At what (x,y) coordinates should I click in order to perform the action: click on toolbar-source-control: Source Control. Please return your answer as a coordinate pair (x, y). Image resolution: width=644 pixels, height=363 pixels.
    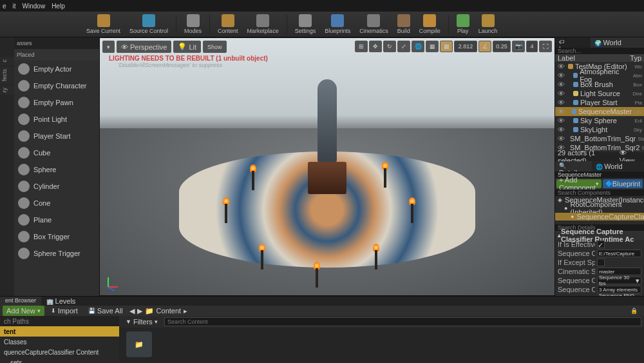
    Looking at the image, I should click on (149, 25).